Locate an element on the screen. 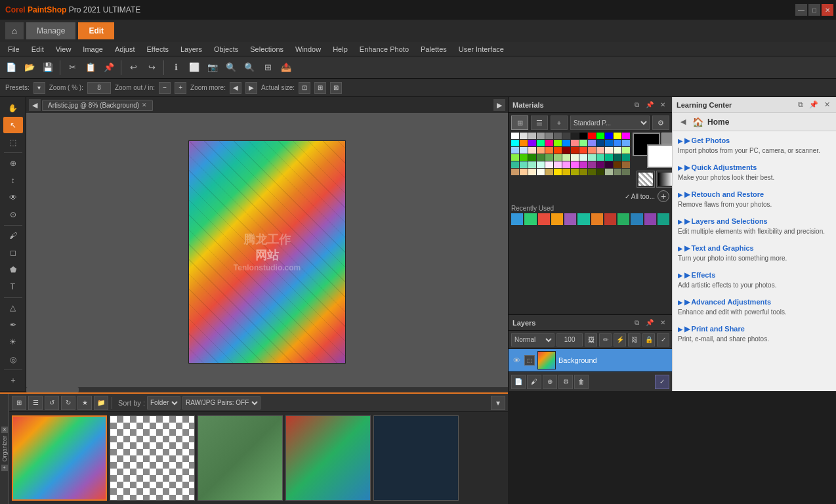 This screenshot has width=836, height=504. menu-image: Image is located at coordinates (93, 49).